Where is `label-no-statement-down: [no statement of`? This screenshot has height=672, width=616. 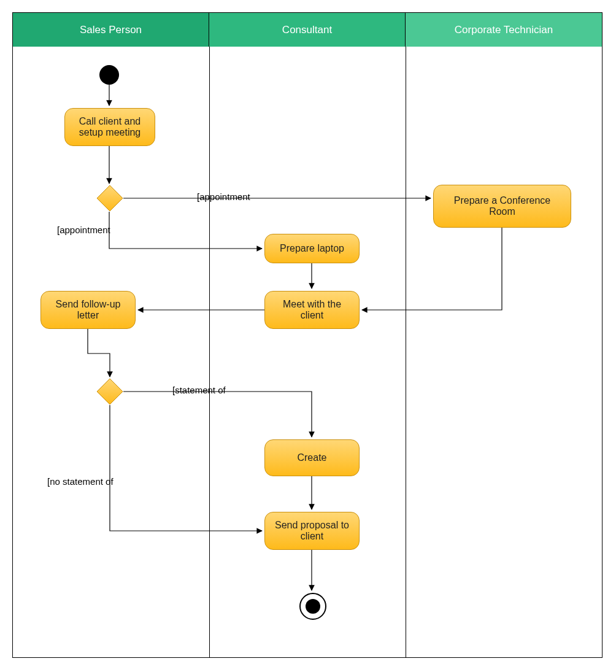 label-no-statement-down: [no statement of is located at coordinates (80, 481).